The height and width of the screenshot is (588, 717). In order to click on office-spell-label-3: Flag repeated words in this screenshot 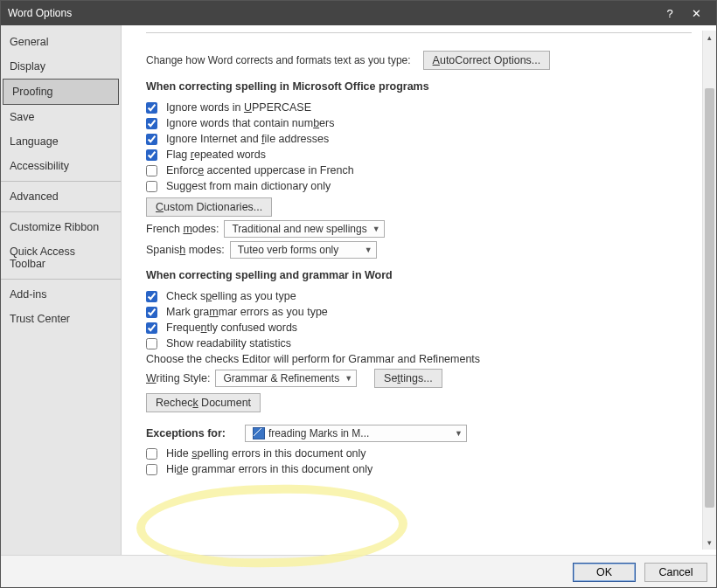, I will do `click(216, 155)`.